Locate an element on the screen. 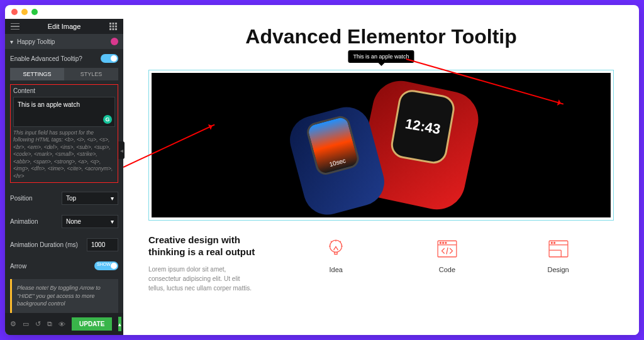 The height and width of the screenshot is (340, 644). arrow-note: Please note! By toggling Arrow to "HIDE"… is located at coordinates (64, 296).